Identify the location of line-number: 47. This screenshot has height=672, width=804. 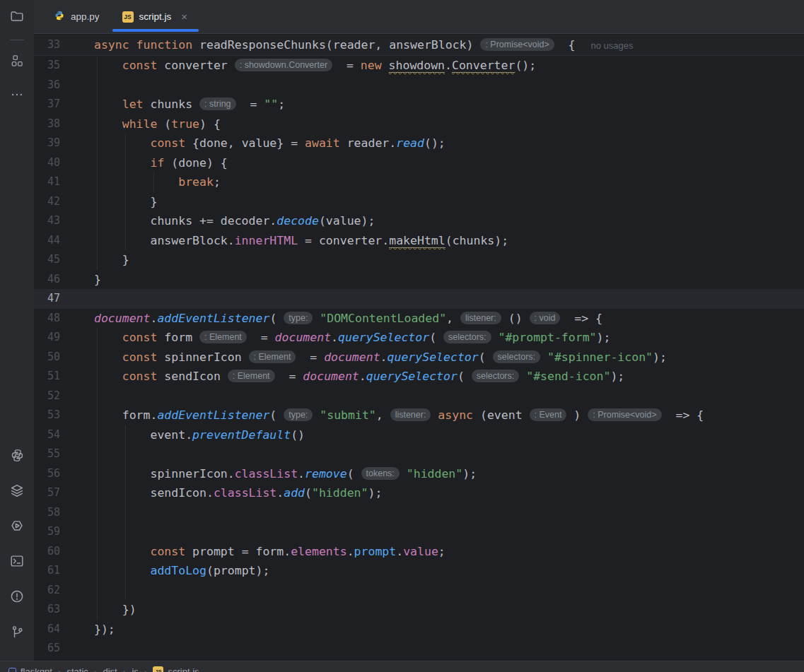
(47, 299).